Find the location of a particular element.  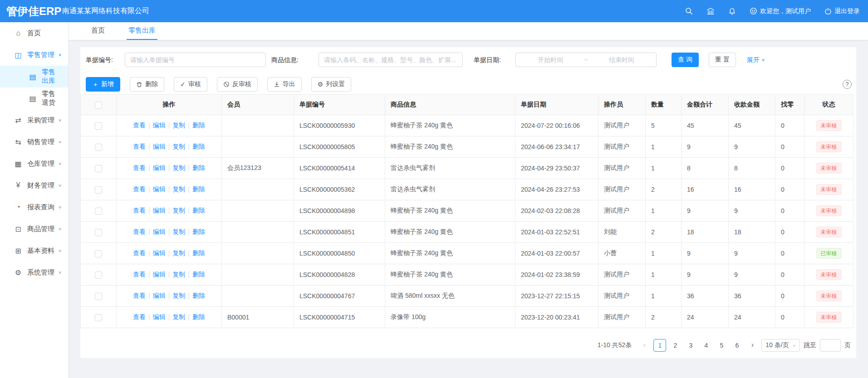

delete-button: 删除 is located at coordinates (147, 84).